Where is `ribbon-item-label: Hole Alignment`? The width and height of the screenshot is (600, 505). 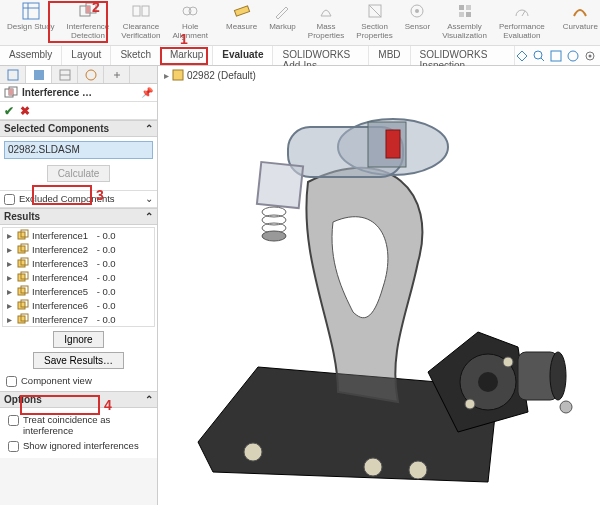
ribbon-item-label: Hole Alignment is located at coordinates (190, 31).